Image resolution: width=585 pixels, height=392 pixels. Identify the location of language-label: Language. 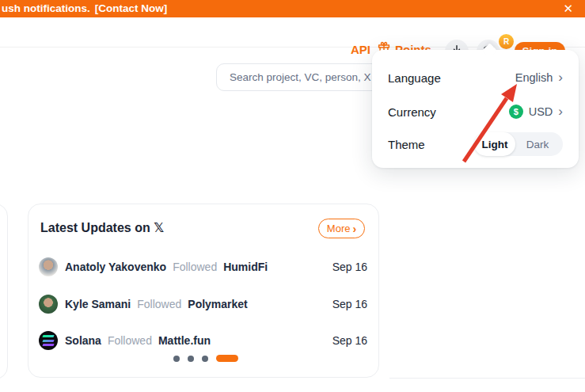
(415, 78).